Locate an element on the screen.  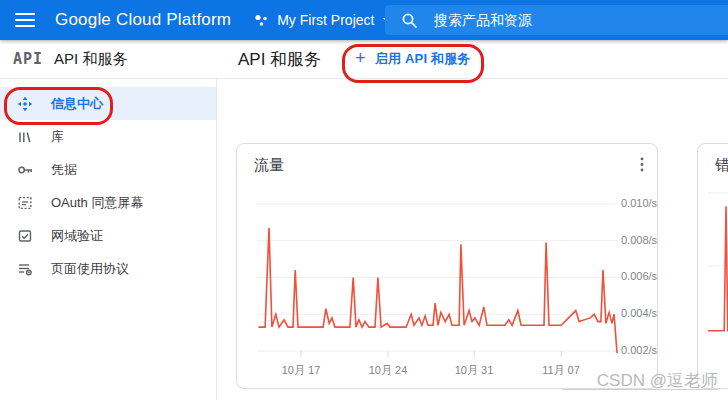
sidebar-item-label: 凭据 is located at coordinates (64, 170).